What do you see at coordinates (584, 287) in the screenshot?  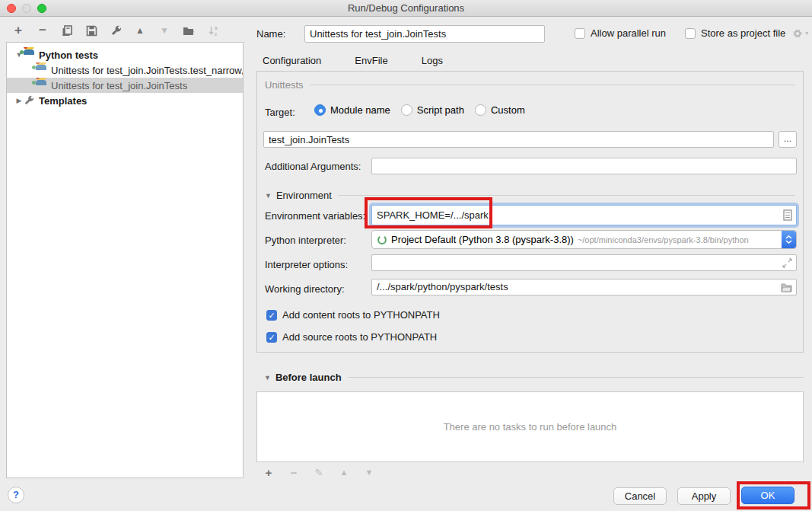 I see `working-directory-input: /.../spark/python/pyspark/tests` at bounding box center [584, 287].